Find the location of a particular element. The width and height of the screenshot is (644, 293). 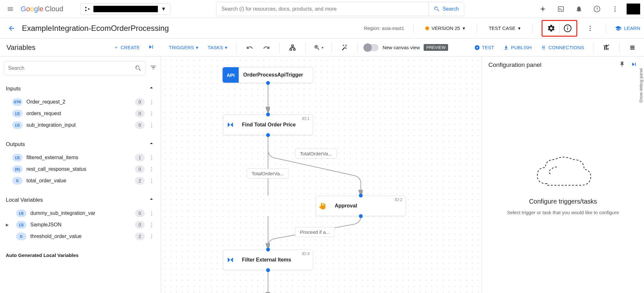

variable-name: SampleJSON is located at coordinates (81, 225).